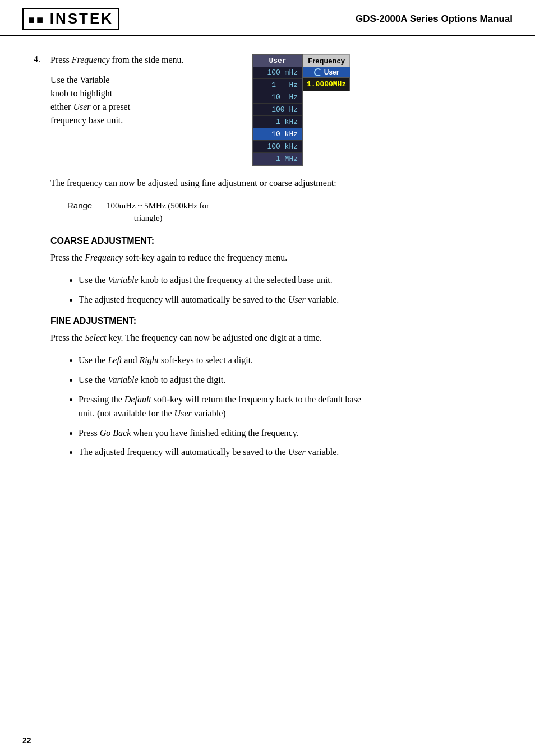 The width and height of the screenshot is (535, 756). Describe the element at coordinates (149, 360) in the screenshot. I see `right-italic: Right` at that location.